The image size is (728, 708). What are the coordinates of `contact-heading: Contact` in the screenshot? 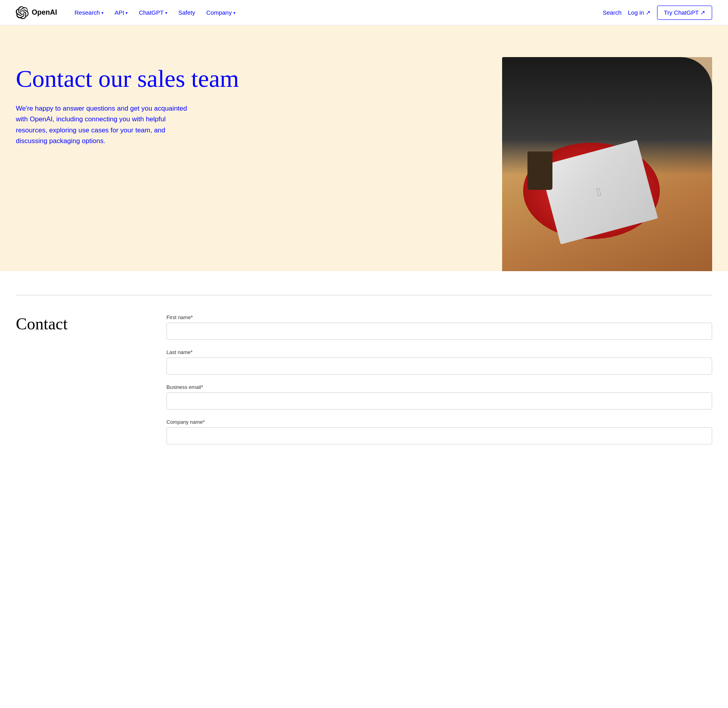 It's located at (75, 324).